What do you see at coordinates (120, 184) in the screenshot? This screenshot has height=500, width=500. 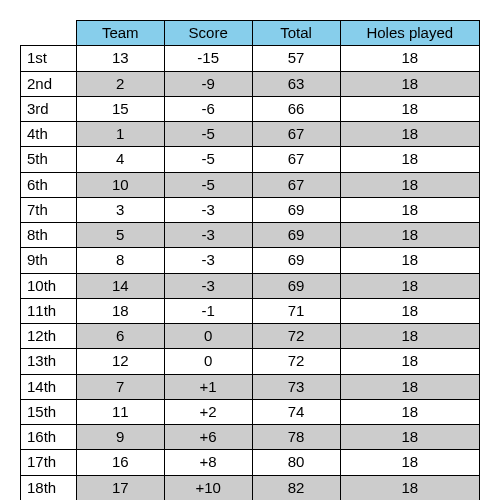 I see `team-cell: 10` at bounding box center [120, 184].